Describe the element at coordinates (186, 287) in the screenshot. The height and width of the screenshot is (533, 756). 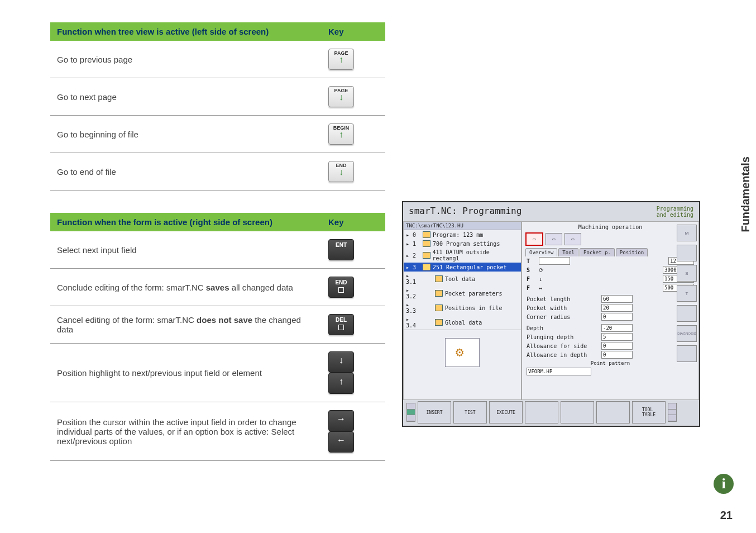
I see `t2-row1: Conclude editing of the form: smarT.NC s…` at that location.